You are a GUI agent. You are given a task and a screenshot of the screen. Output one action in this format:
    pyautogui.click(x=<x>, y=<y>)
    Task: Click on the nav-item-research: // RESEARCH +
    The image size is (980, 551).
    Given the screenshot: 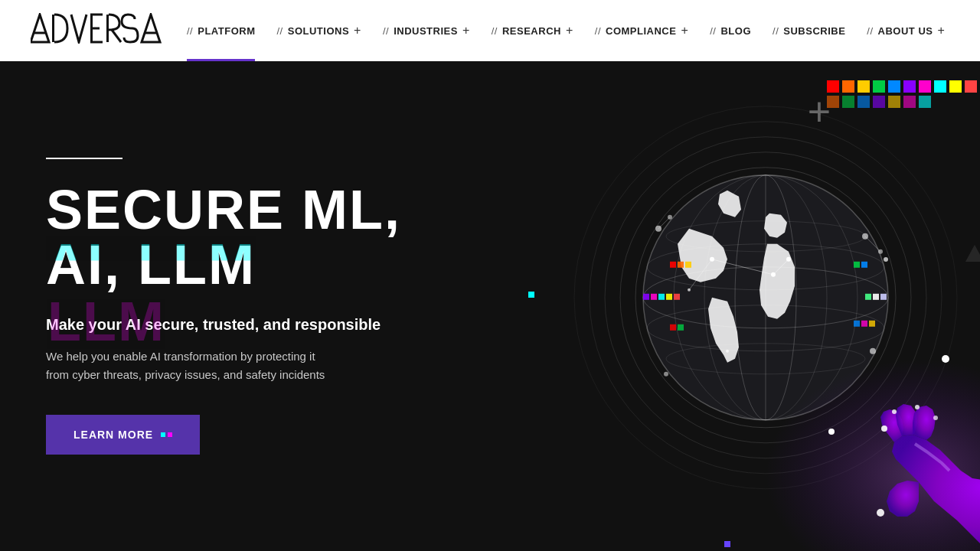 What is the action you would take?
    pyautogui.click(x=533, y=31)
    